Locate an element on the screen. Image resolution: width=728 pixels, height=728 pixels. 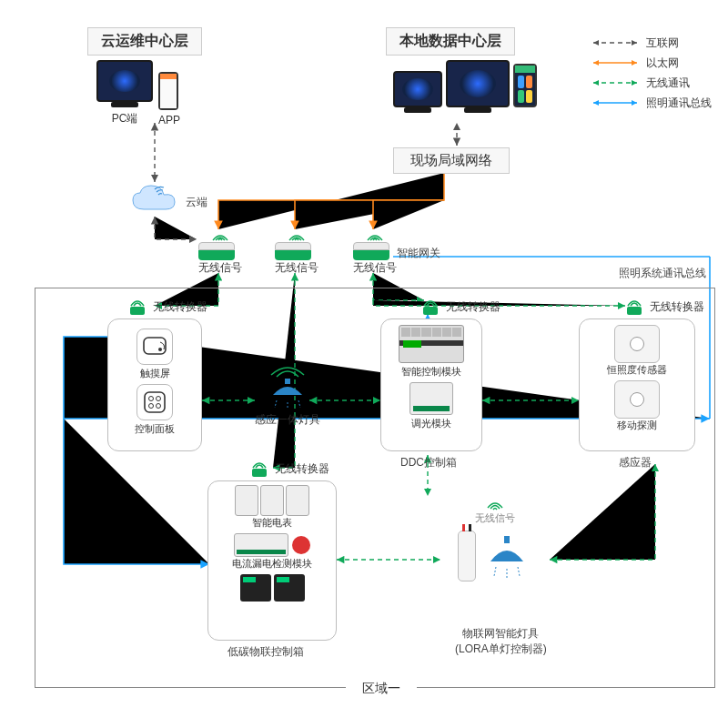
zone-label: 区域一 is located at coordinates (381, 689).